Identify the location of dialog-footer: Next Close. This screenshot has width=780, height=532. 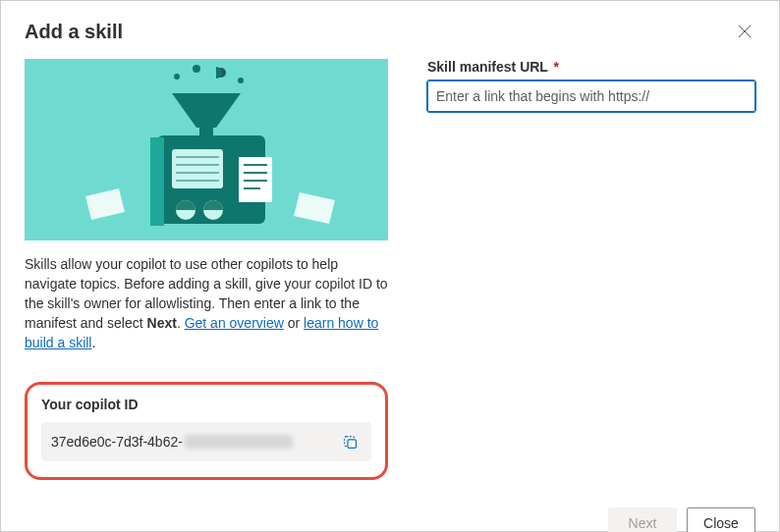
(390, 514).